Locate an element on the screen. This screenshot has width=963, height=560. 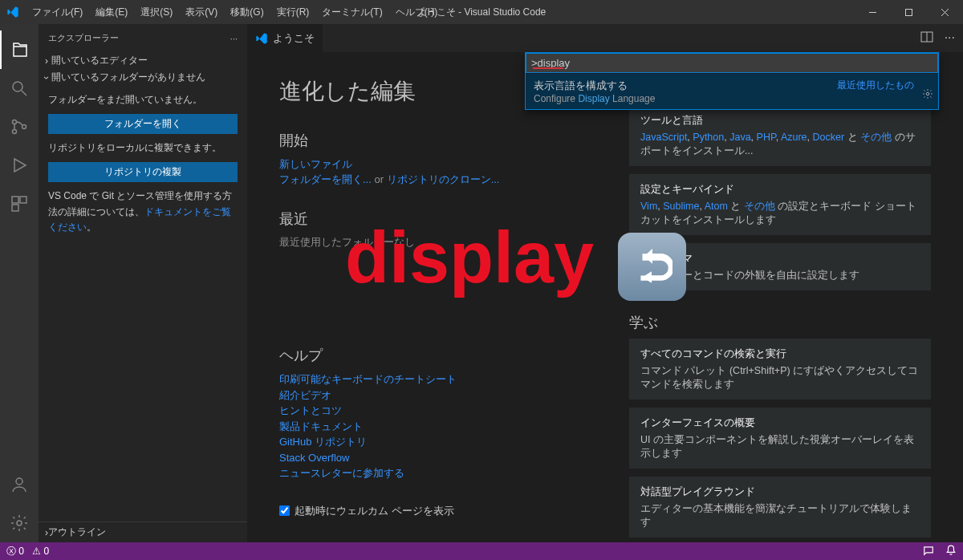
card-overview: インターフェイスの概要 UI の主要コンポーネントを解説した視覚オーバーレイを表… is located at coordinates (780, 438).